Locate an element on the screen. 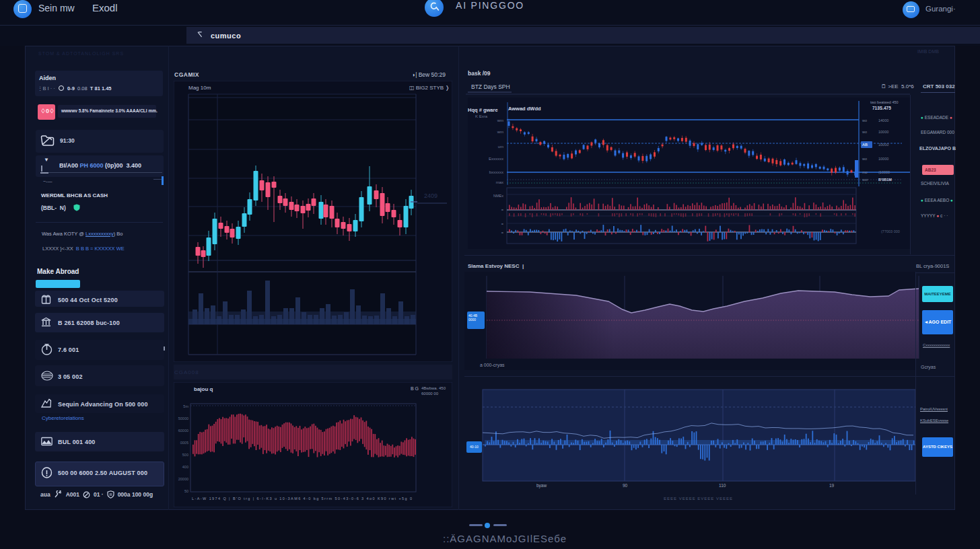  svg-text: ◫ BIG2 STYB ❭ is located at coordinates (429, 87).